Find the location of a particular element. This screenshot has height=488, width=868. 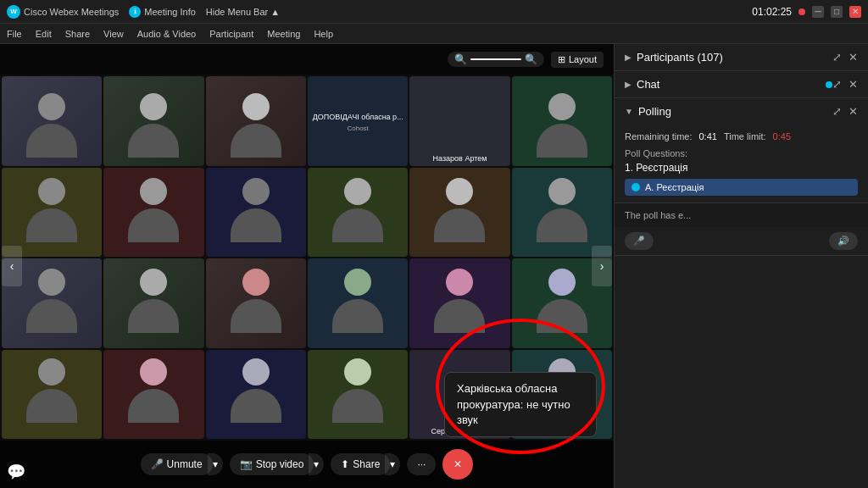

app-logo: W Cisco Webex Meetings is located at coordinates (63, 12).